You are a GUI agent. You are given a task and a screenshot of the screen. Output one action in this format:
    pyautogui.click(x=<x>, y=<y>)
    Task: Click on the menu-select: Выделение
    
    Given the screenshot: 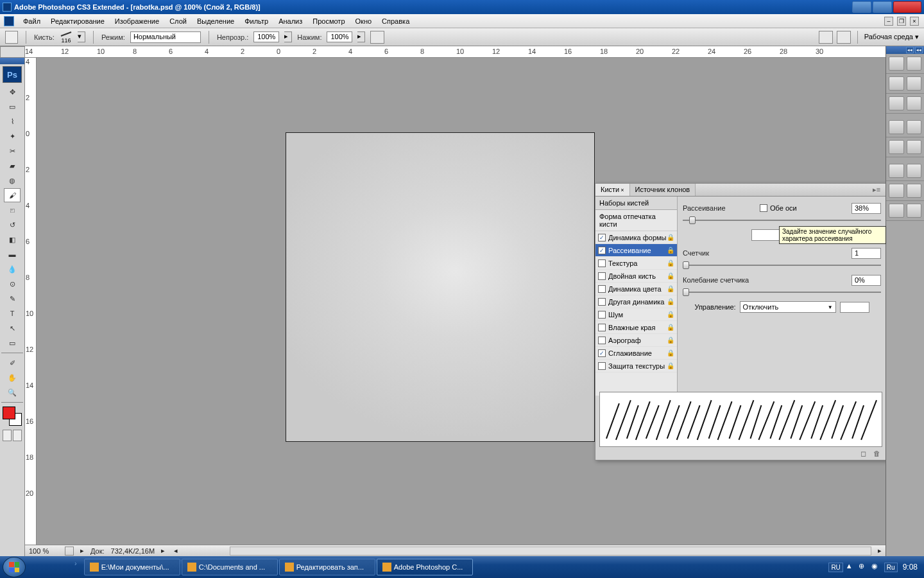 What is the action you would take?
    pyautogui.click(x=216, y=21)
    